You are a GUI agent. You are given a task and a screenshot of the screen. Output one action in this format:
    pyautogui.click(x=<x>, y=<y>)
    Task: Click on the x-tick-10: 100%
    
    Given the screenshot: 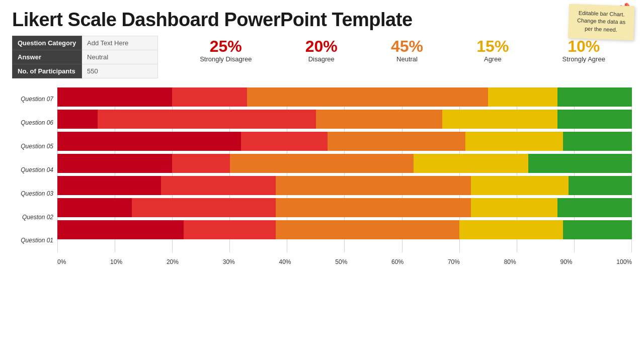 What is the action you would take?
    pyautogui.click(x=624, y=262)
    